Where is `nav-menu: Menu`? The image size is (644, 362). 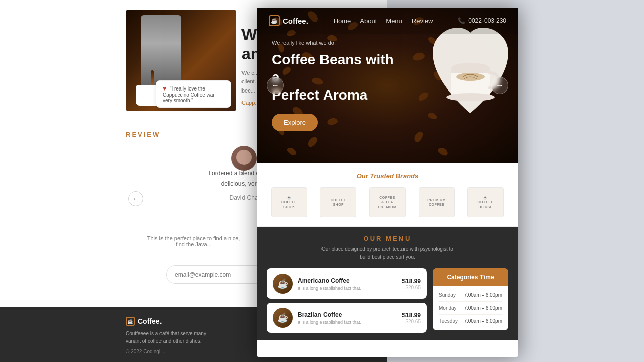
nav-menu: Menu is located at coordinates (394, 21).